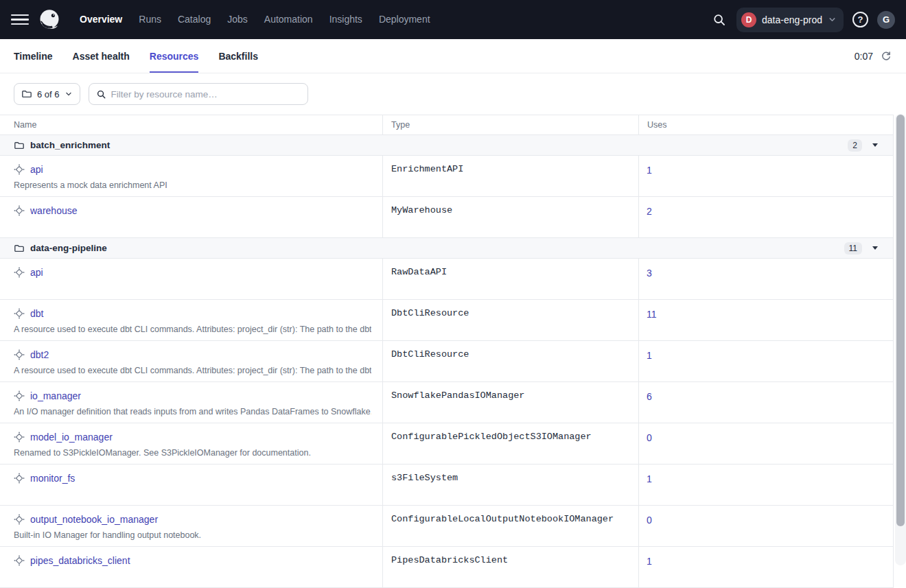 This screenshot has height=588, width=906. What do you see at coordinates (191, 320) in the screenshot?
I see `name-cell: dbtA resource used to execute dbt CLI co…` at bounding box center [191, 320].